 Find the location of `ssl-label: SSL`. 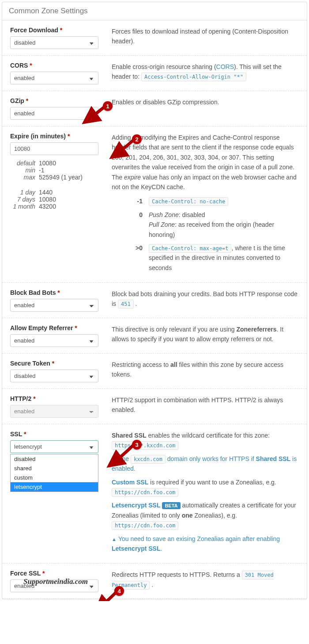

ssl-label: SSL is located at coordinates (16, 434).